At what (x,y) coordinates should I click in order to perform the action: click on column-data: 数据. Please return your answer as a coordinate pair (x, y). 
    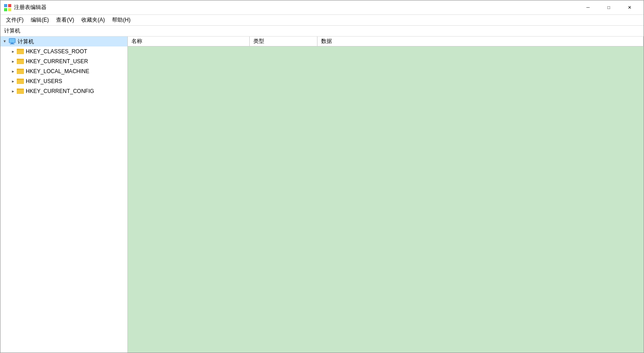
    Looking at the image, I should click on (481, 42).